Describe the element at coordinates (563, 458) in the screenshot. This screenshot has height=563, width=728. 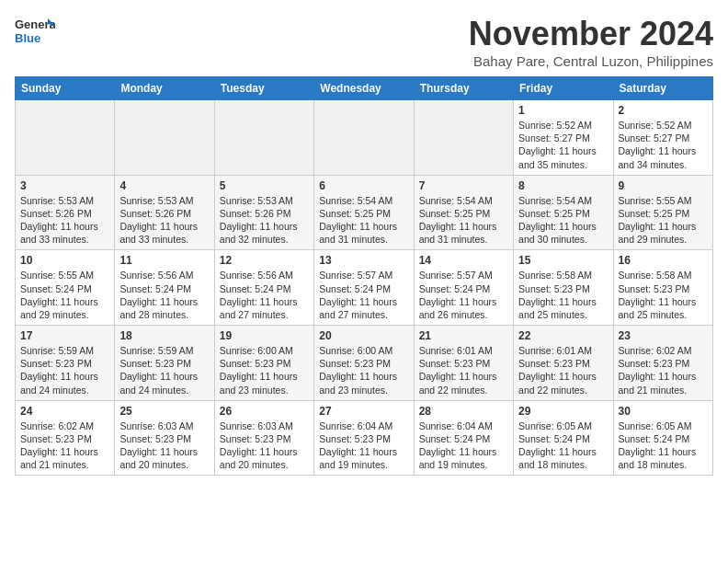
I see `cell-info: Daylight: 11 hours and 18 minutes.` at that location.